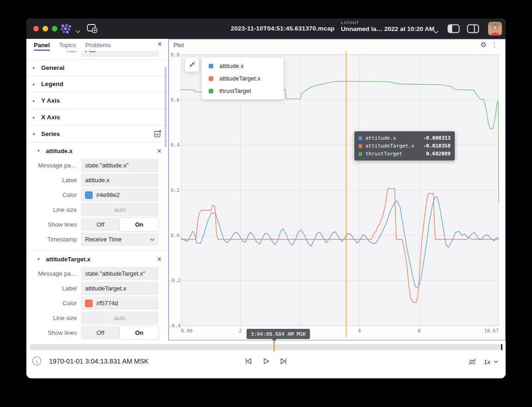 Image resolution: width=532 pixels, height=407 pixels. I want to click on color-label: Color, so click(54, 303).